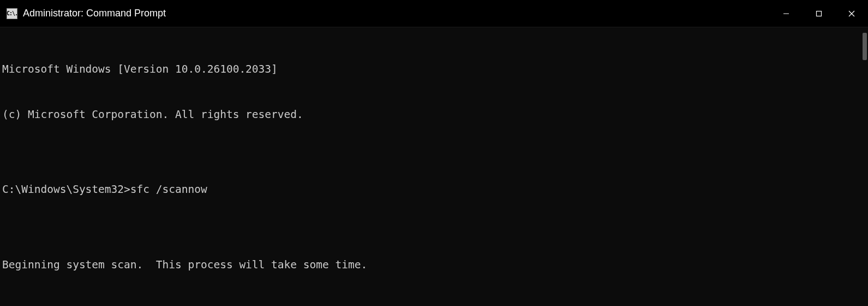 This screenshot has height=306, width=868. Describe the element at coordinates (434, 69) in the screenshot. I see `terminal-line: Microsoft Windows [Version 10.0.26100.20…` at that location.